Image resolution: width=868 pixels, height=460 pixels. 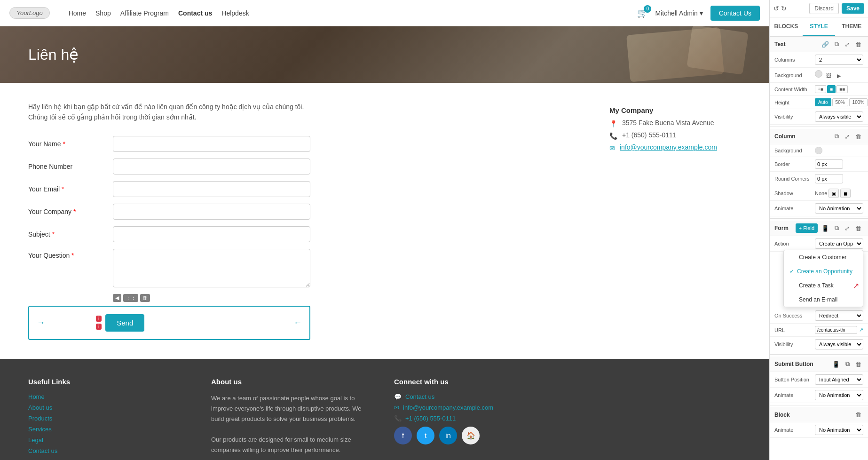 I want to click on col-copy-icon: ⧉, so click(x=837, y=136).